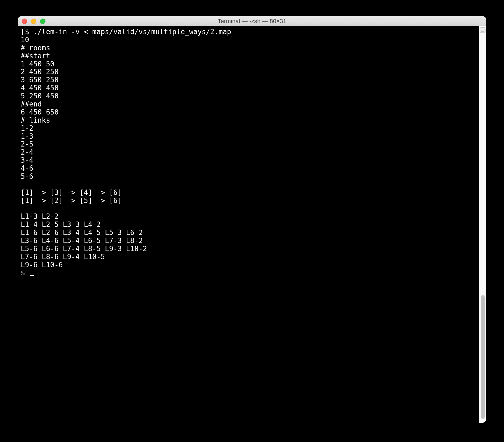 Image resolution: width=504 pixels, height=442 pixels. Describe the element at coordinates (34, 21) in the screenshot. I see `minimize-icon` at that location.